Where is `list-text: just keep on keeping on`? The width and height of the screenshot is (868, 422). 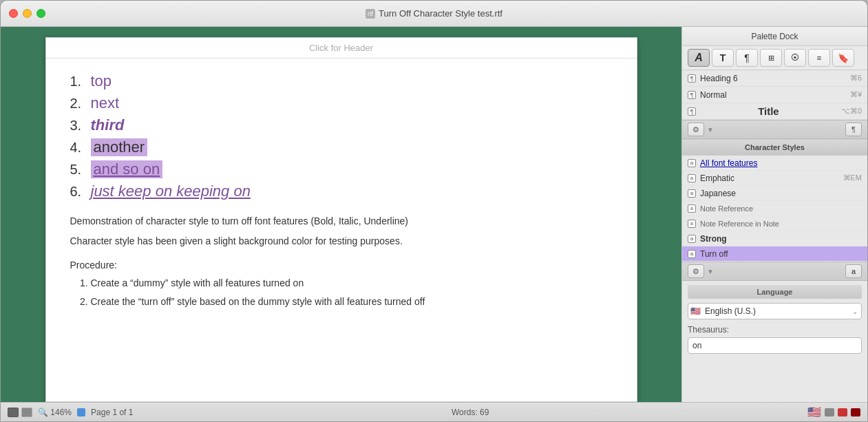
list-text: just keep on keeping on is located at coordinates (171, 191).